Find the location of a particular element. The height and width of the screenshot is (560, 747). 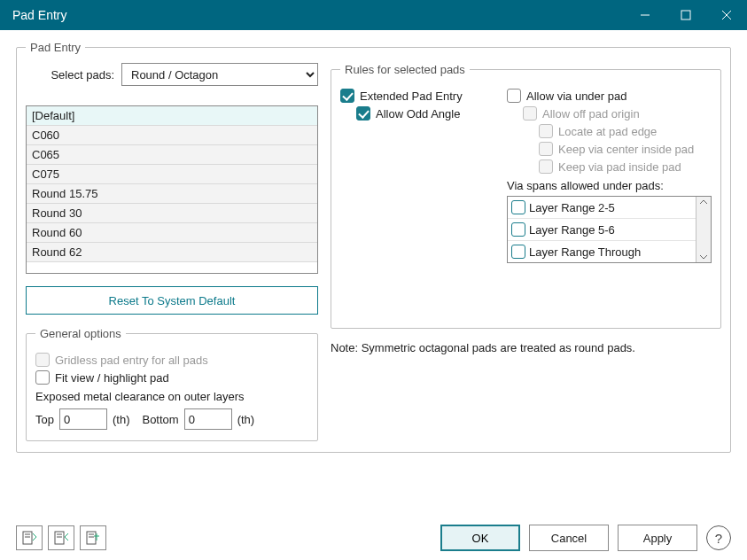

button-bar: OK Cancel Apply ? is located at coordinates (374, 538).